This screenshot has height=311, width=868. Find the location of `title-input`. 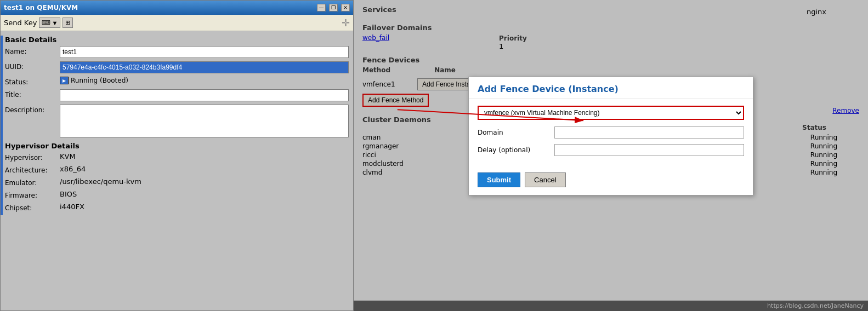

title-input is located at coordinates (204, 95).